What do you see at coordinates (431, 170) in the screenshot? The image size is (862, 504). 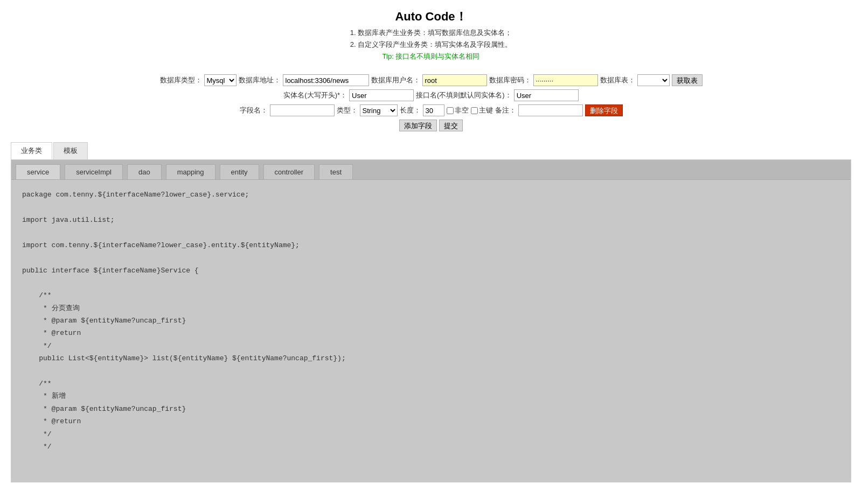 I see `sub-tab-bar: service serviceImpl dao mapping entity c…` at bounding box center [431, 170].